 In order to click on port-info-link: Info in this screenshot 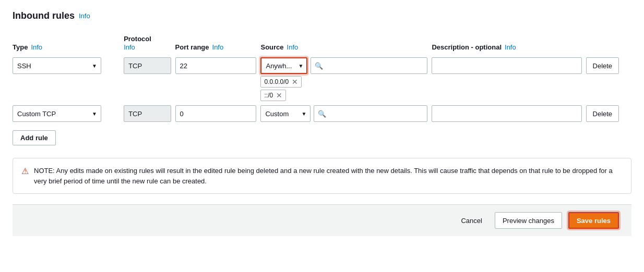, I will do `click(218, 47)`.